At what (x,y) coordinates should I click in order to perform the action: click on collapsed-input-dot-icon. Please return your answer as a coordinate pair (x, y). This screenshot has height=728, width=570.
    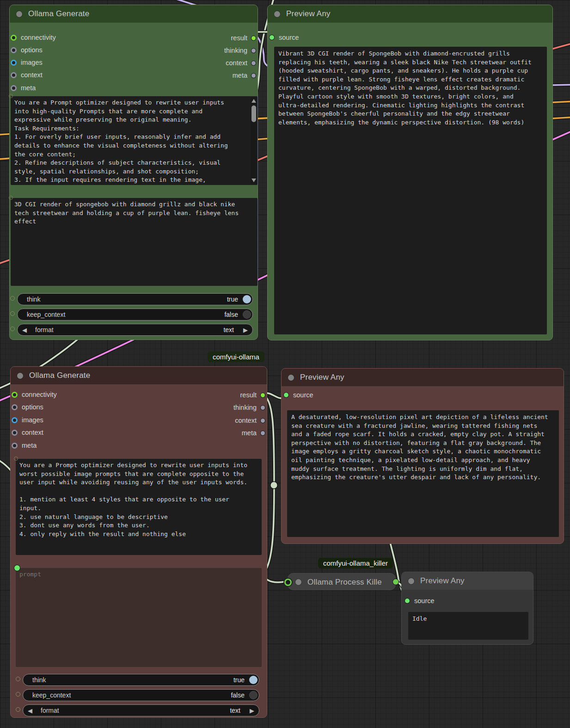
    Looking at the image, I should click on (288, 582).